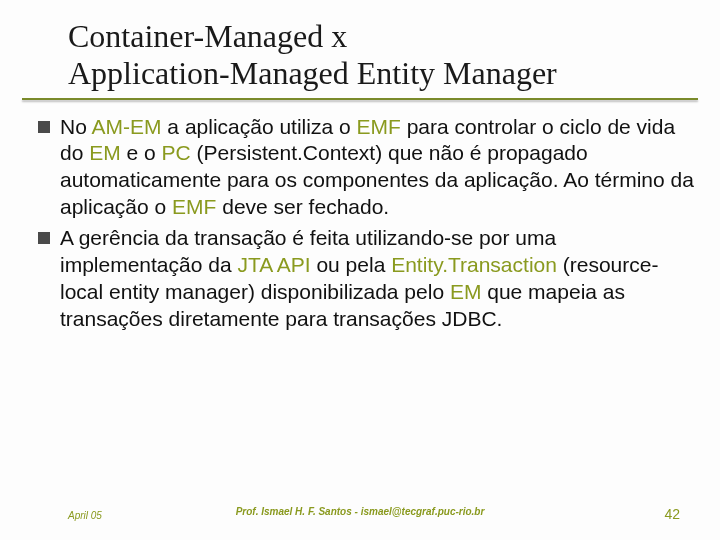 This screenshot has width=720, height=540. I want to click on footer-page-number: 42, so click(672, 514).